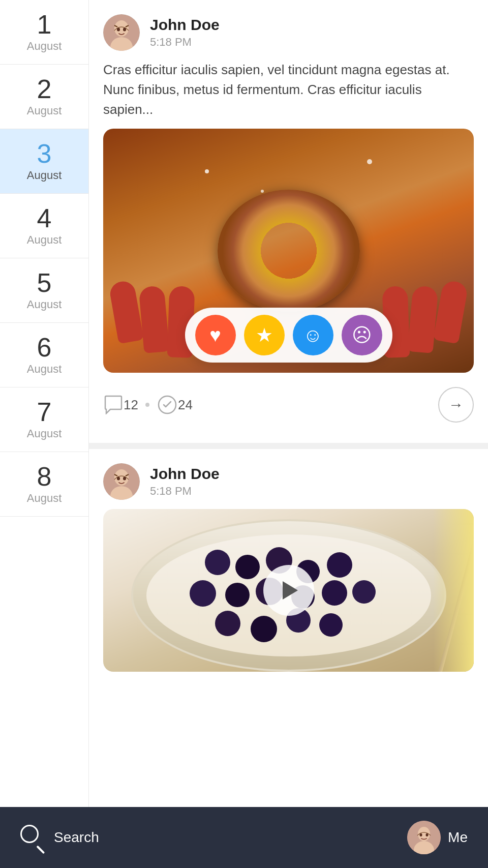 This screenshot has height=868, width=488. I want to click on date-number-1: 1, so click(45, 24).